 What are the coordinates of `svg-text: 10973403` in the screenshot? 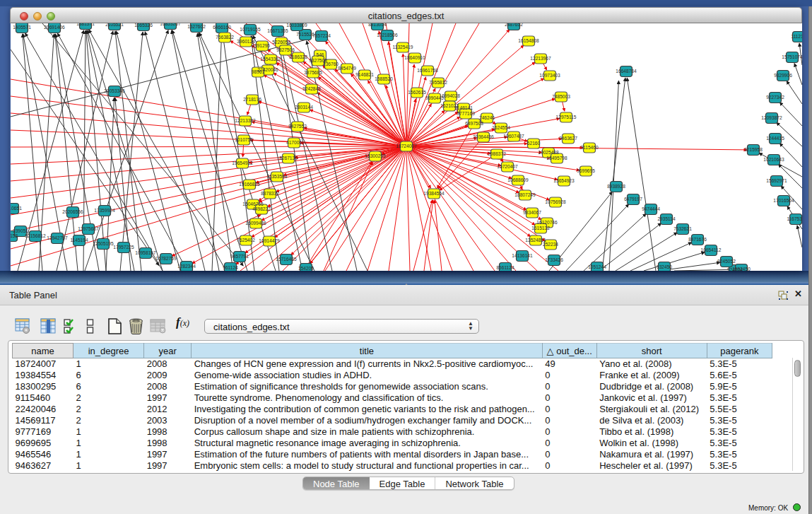 It's located at (550, 75).